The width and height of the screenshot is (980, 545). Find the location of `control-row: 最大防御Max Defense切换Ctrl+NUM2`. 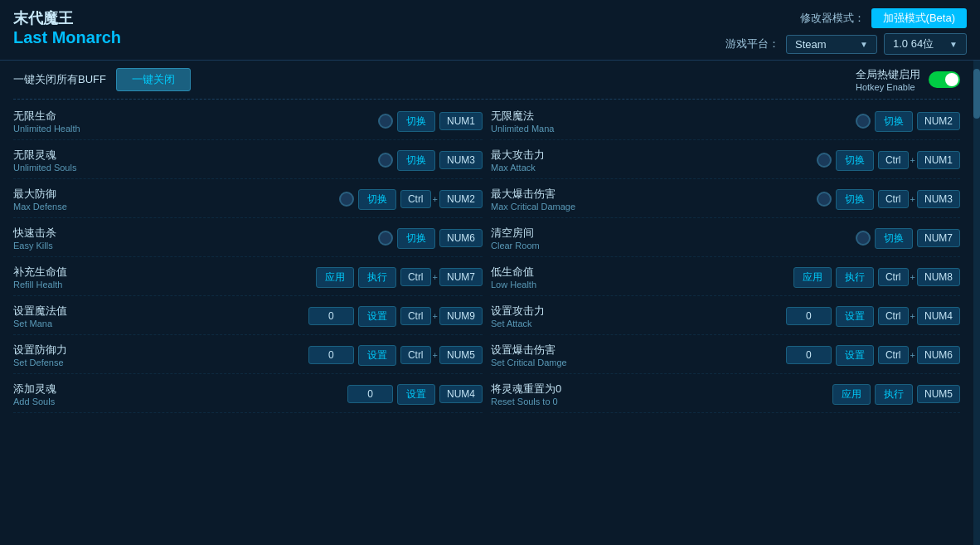

control-row: 最大防御Max Defense切换Ctrl+NUM2 is located at coordinates (248, 199).